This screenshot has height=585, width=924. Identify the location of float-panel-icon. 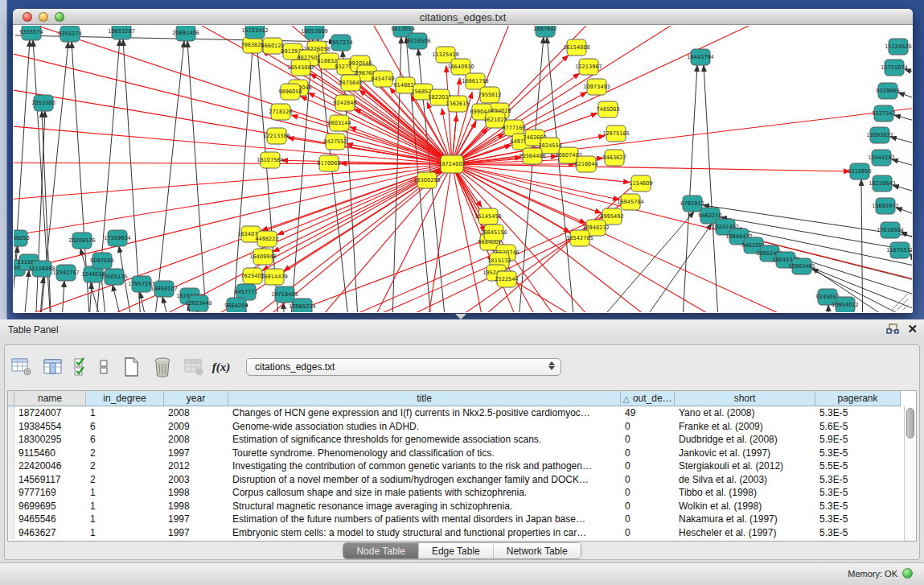
(893, 329).